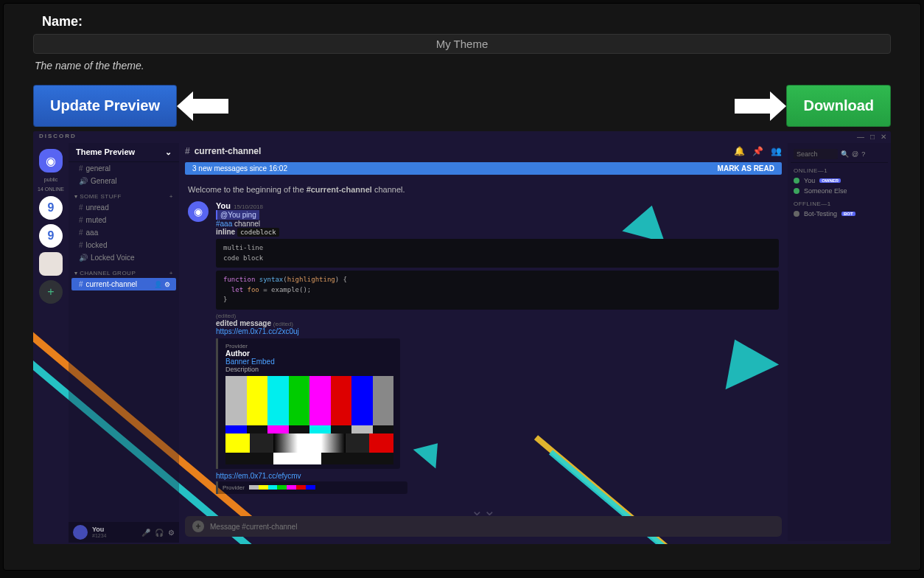 This screenshot has width=924, height=578. Describe the element at coordinates (308, 404) in the screenshot. I see `embed-card: Provider Author Banner Embed Description` at that location.